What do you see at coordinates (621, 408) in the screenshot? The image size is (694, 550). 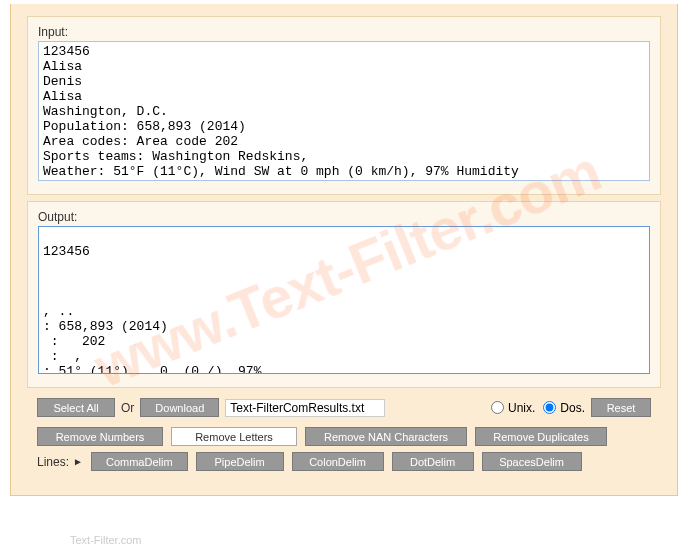 I see `reset-button: Reset` at bounding box center [621, 408].